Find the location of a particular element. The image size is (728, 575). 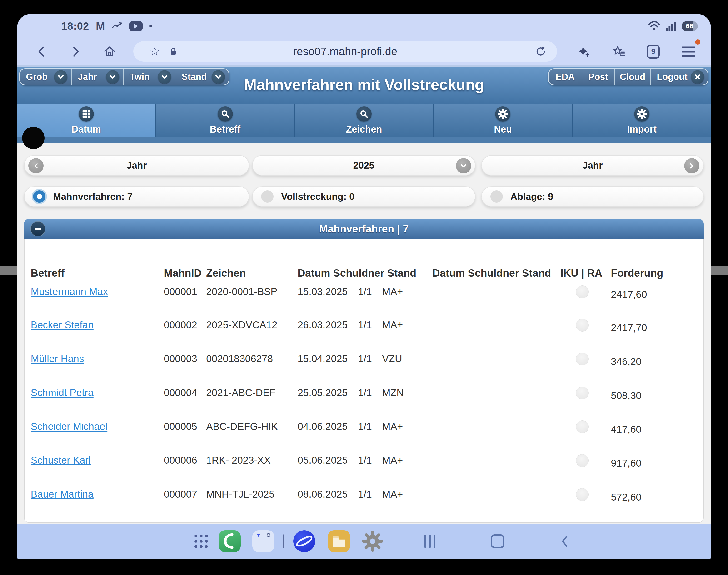

cell-forderung: 917,60 is located at coordinates (626, 463).